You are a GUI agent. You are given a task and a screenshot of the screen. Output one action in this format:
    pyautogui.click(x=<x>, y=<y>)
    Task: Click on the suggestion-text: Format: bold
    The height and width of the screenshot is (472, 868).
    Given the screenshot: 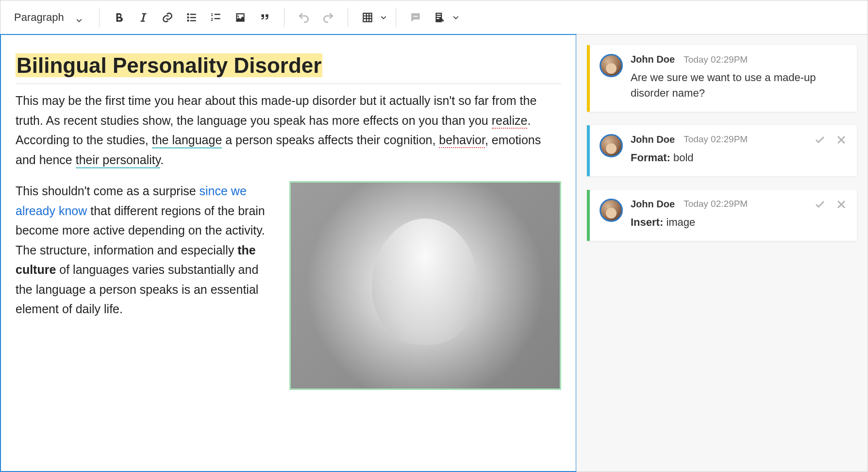 What is the action you would take?
    pyautogui.click(x=739, y=158)
    